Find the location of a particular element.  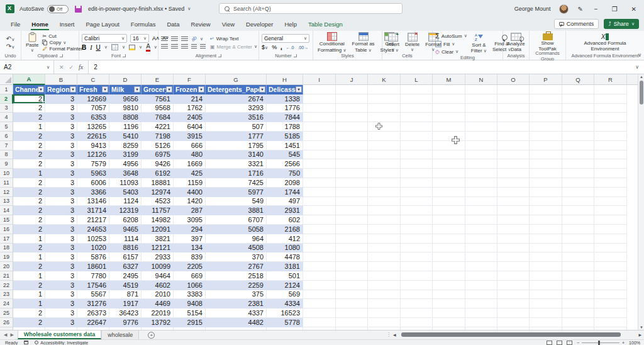

cell-P25 is located at coordinates (546, 314).